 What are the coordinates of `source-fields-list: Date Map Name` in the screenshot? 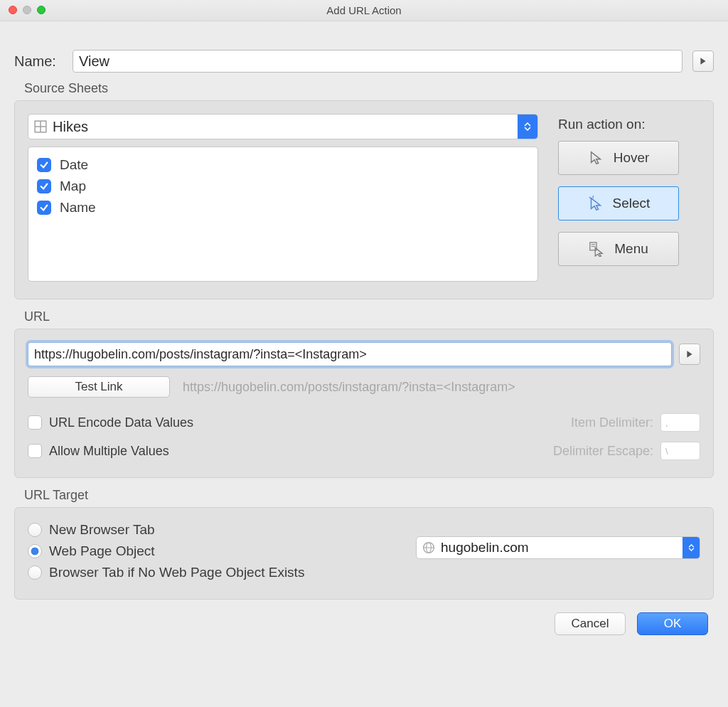 It's located at (283, 214).